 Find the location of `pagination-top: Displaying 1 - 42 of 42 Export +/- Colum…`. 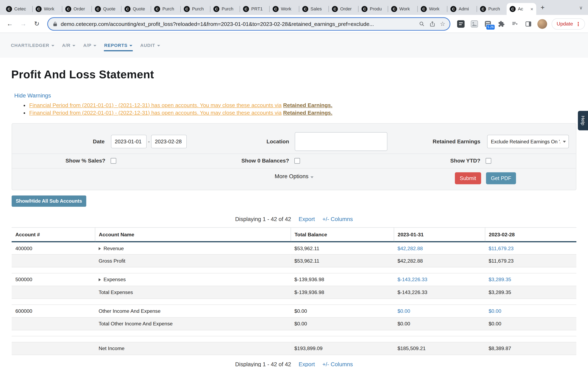

pagination-top: Displaying 1 - 42 of 42 Export +/- Colum… is located at coordinates (294, 219).